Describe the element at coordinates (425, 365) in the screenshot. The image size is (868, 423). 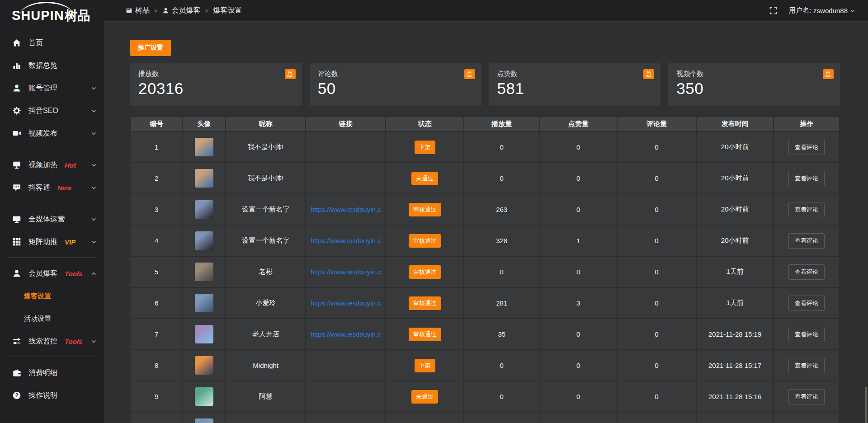
I see `cell-status: 下架` at that location.